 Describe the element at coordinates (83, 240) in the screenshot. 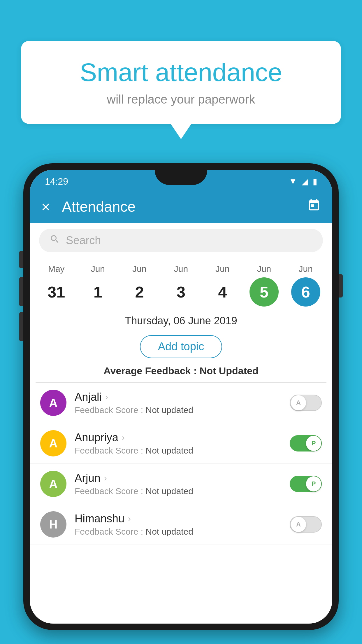

I see `search-input: Search` at that location.